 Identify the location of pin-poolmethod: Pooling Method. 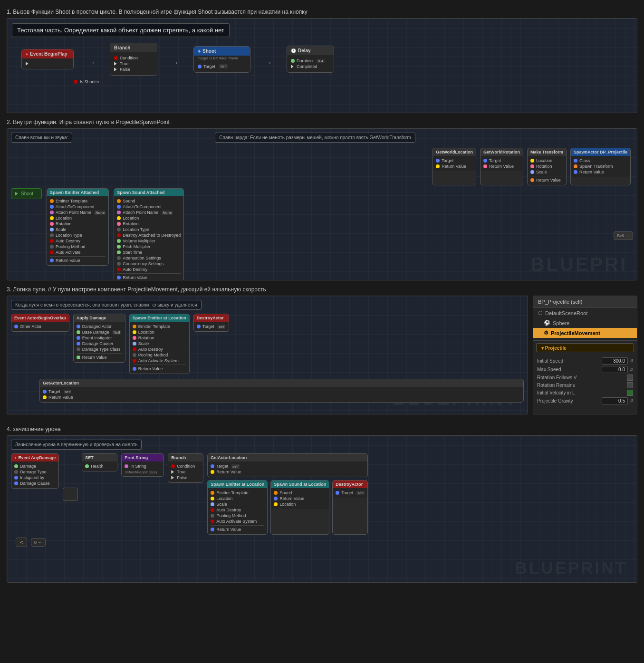
(78, 247).